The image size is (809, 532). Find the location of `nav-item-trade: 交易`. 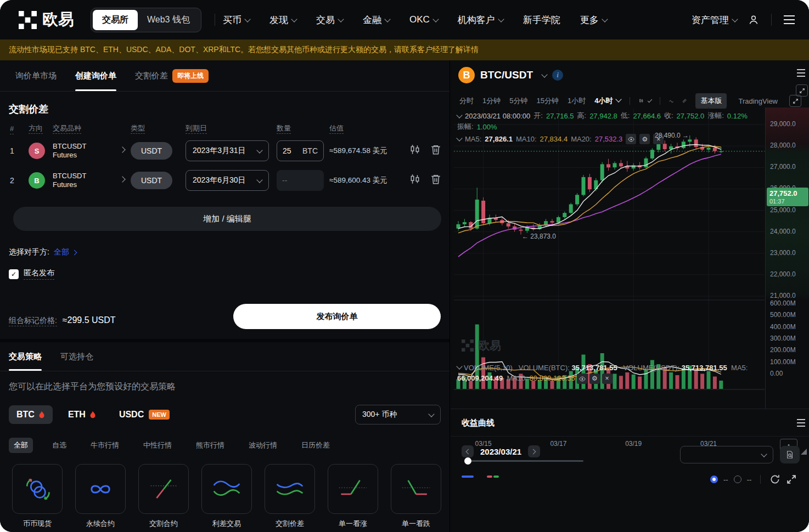

nav-item-trade: 交易 is located at coordinates (329, 20).